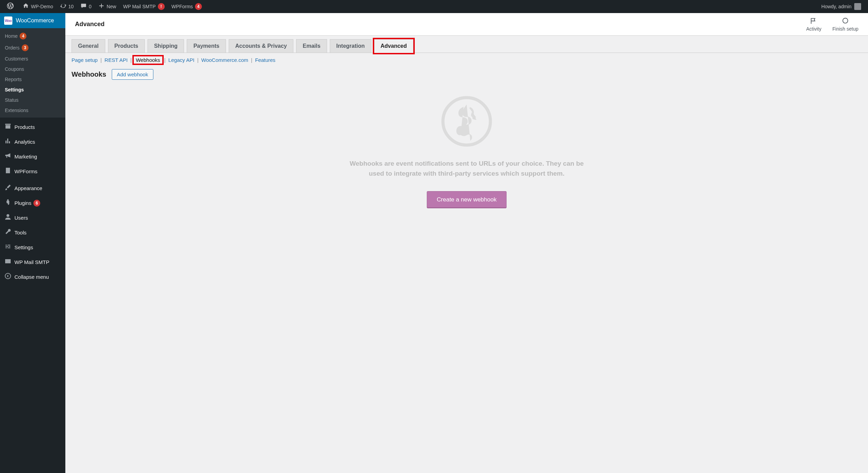 Image resolution: width=868 pixels, height=473 pixels. Describe the element at coordinates (116, 60) in the screenshot. I see `subtab-rest-api: REST API` at that location.